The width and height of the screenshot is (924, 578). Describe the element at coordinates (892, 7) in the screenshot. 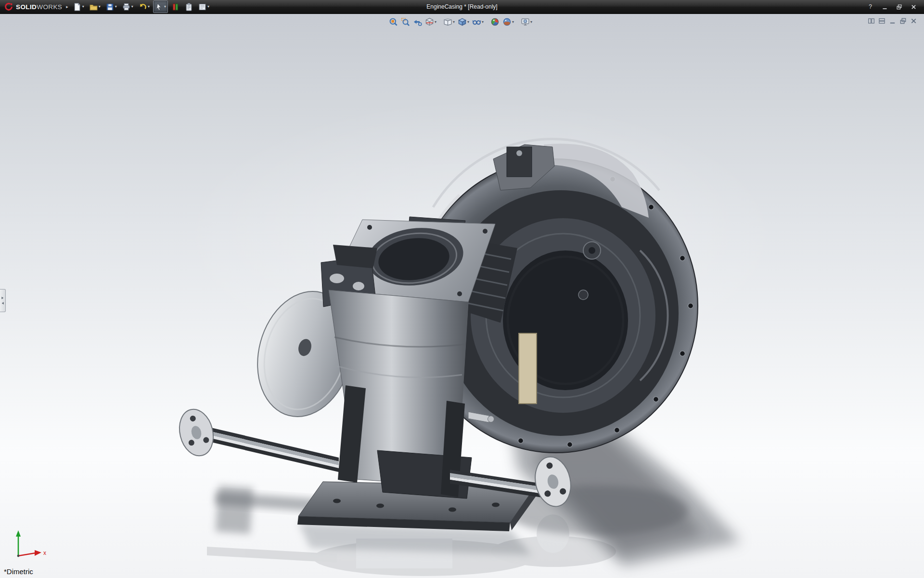

I see `window-controls: ?` at that location.